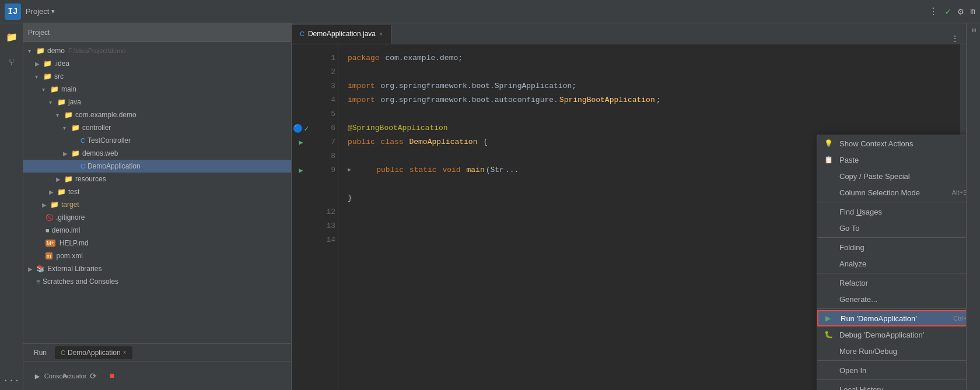 The height and width of the screenshot is (390, 980). I want to click on project-title: Project ▾, so click(40, 12).